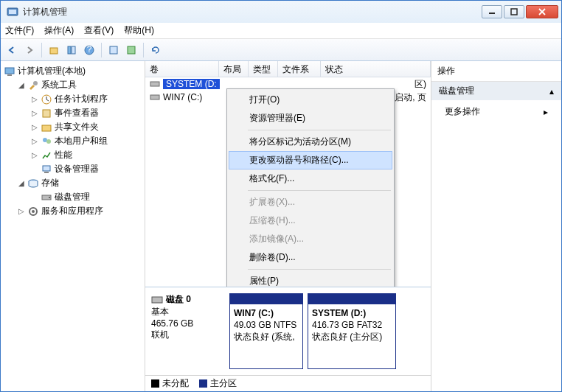 The height and width of the screenshot is (392, 562). Describe the element at coordinates (288, 69) in the screenshot. I see `volume-list-header: 卷 布局 类型 文件系统 状态` at that location.